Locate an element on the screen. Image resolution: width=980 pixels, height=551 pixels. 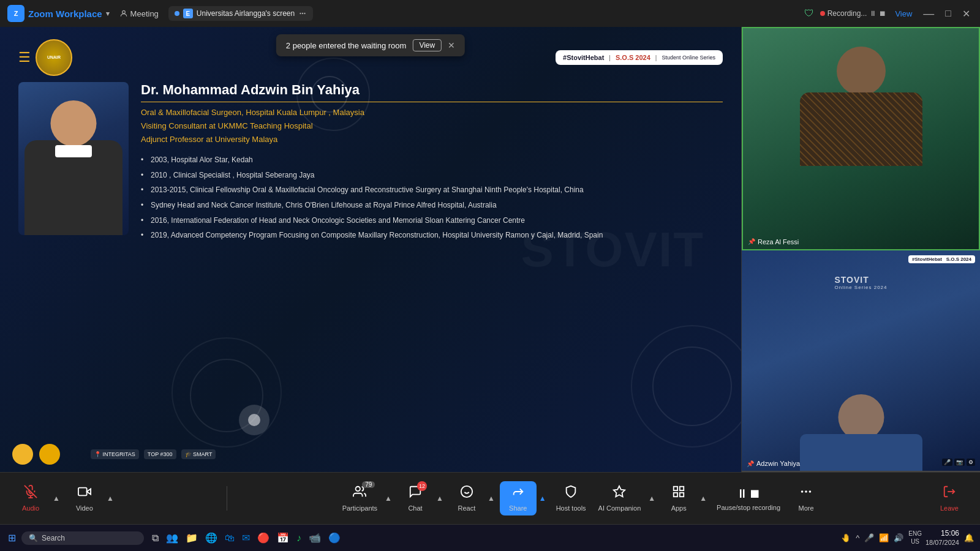
speaker-titles: Oral & Maxillofacial Surgeon, Hospital K… is located at coordinates (432, 126).